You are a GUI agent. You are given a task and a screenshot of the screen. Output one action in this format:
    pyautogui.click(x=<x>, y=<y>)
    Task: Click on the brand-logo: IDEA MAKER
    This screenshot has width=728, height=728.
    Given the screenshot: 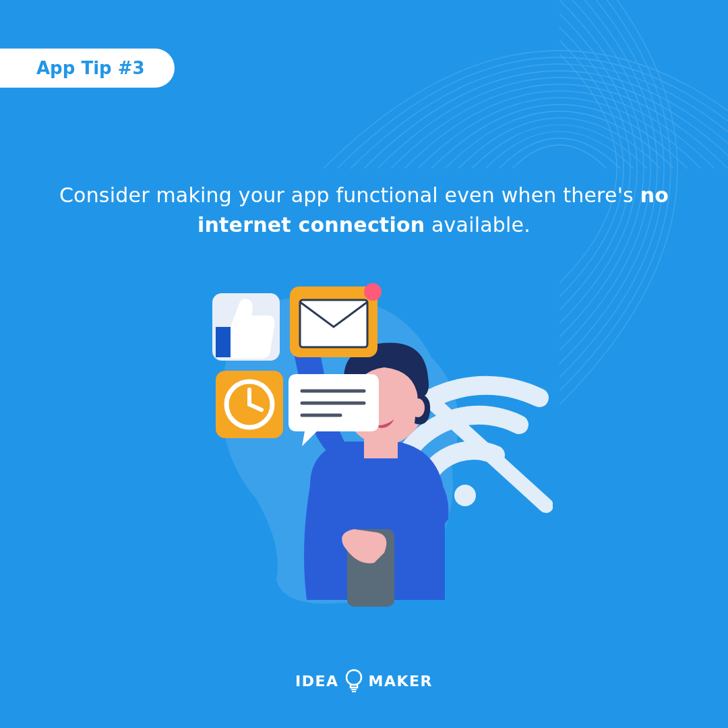 What is the action you would take?
    pyautogui.click(x=364, y=681)
    